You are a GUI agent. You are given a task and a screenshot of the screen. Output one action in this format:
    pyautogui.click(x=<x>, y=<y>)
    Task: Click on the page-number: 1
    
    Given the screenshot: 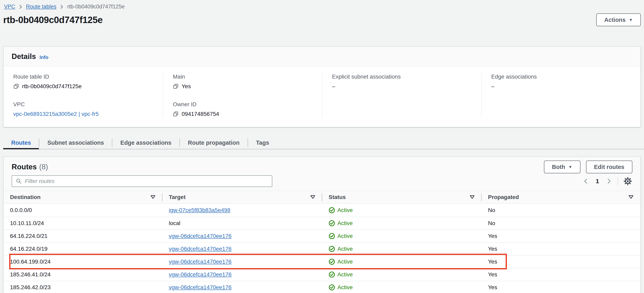 What is the action you would take?
    pyautogui.click(x=598, y=181)
    